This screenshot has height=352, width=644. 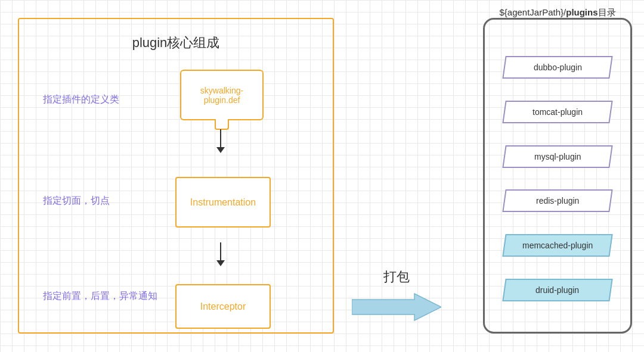 I want to click on plugin-item-redis: redis-plugin, so click(x=558, y=201).